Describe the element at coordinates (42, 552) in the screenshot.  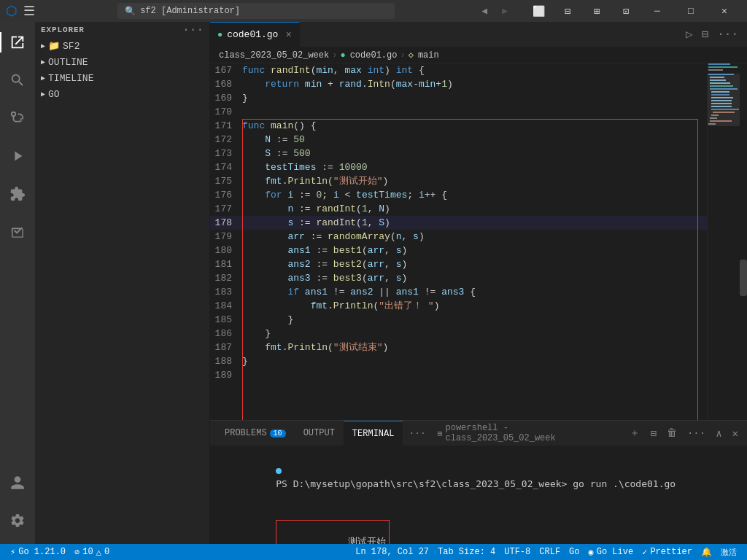
I see `branch-label: Go 1.21.0` at that location.